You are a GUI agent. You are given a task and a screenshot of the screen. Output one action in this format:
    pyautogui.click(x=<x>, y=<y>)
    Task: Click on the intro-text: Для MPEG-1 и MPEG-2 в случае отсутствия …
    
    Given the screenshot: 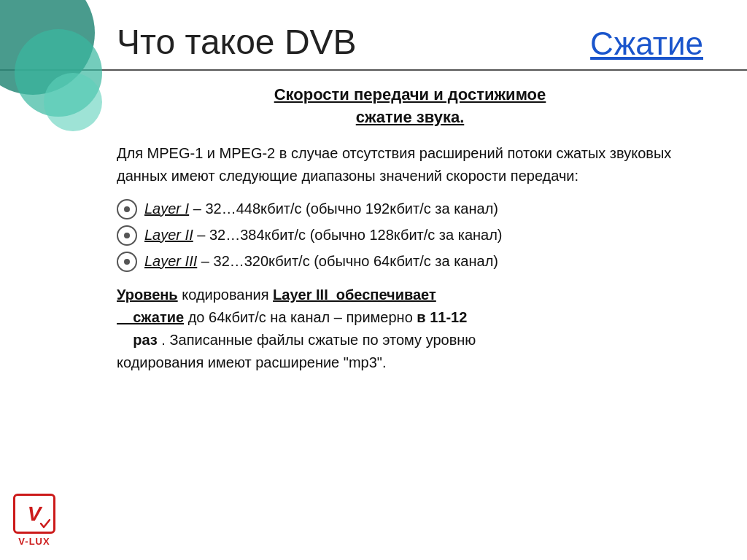 What is the action you would take?
    pyautogui.click(x=410, y=165)
    